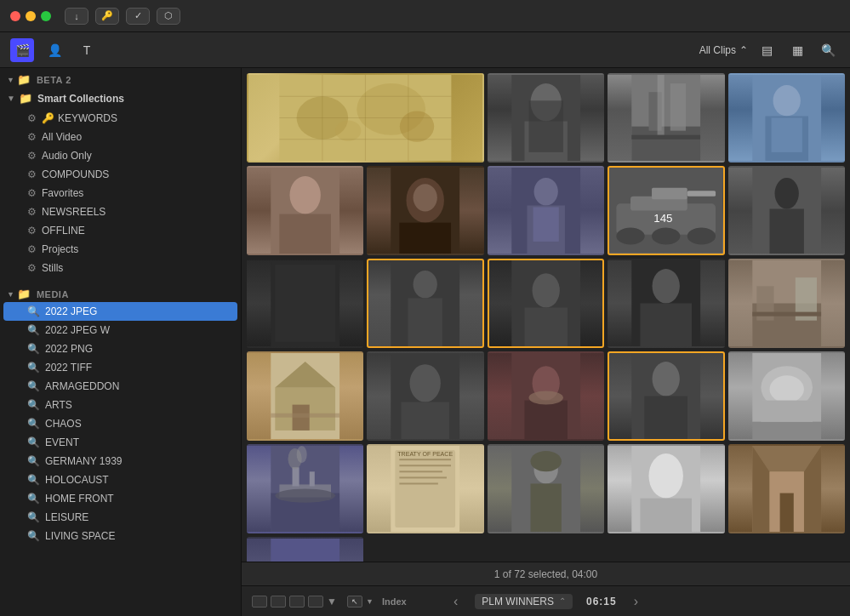 This screenshot has height=616, width=850. Describe the element at coordinates (786, 303) in the screenshot. I see `thumbnail-ruins2` at that location.